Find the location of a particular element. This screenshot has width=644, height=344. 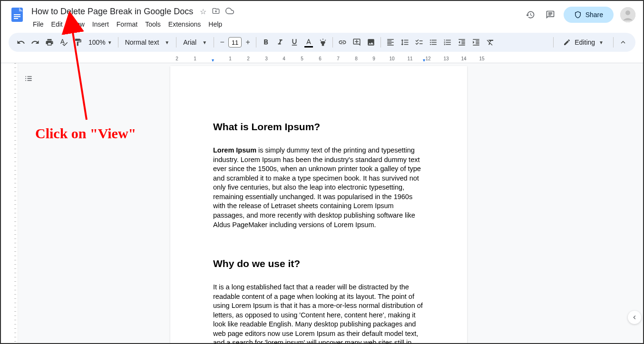

insert-link-button is located at coordinates (342, 42).